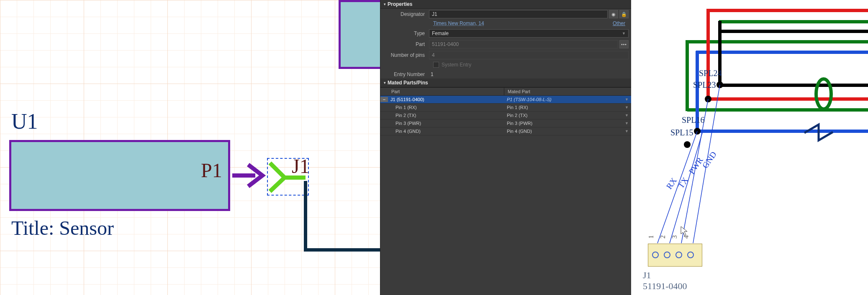  Describe the element at coordinates (519, 131) in the screenshot. I see `mated-matedpart-cell: Pin 4 (GND)` at that location.